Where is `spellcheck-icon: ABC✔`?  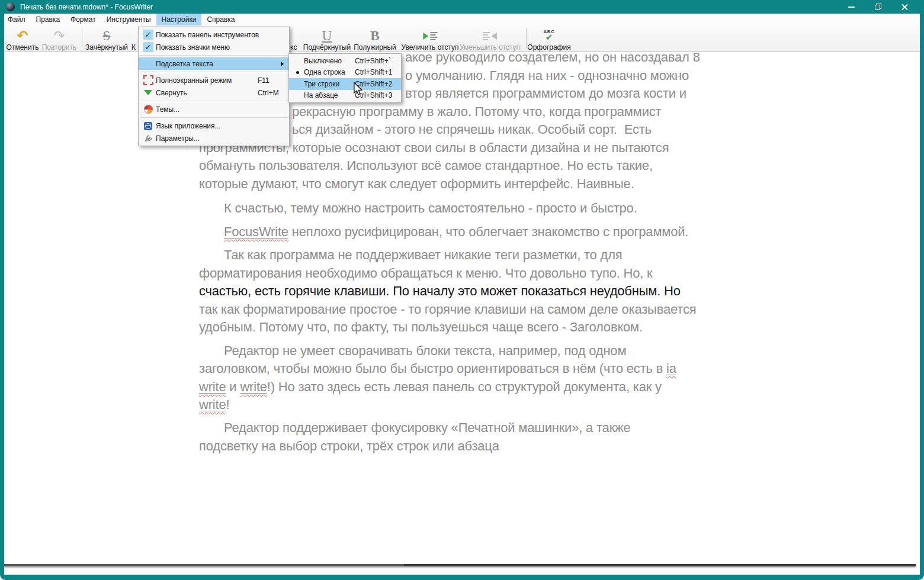 spellcheck-icon: ABC✔ is located at coordinates (550, 36).